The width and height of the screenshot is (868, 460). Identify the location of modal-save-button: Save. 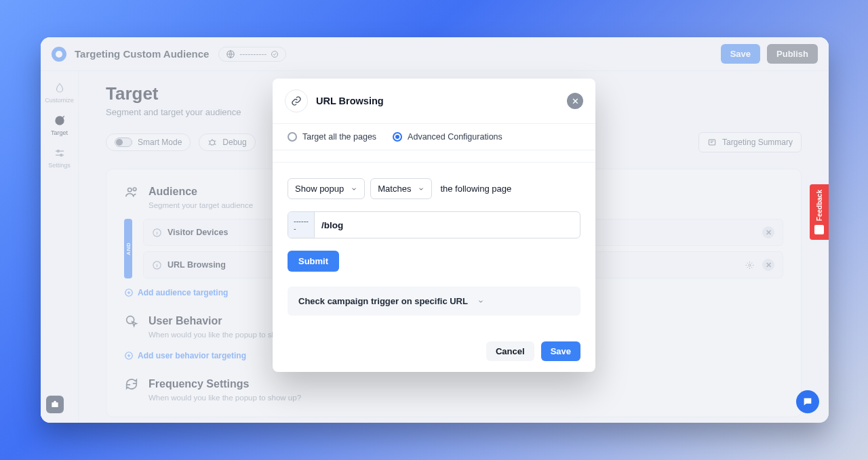
(561, 351).